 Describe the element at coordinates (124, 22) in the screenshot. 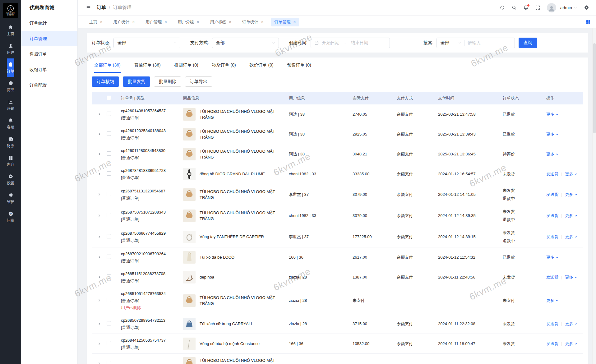

I see `tab-user-stats: 用户统计×` at that location.